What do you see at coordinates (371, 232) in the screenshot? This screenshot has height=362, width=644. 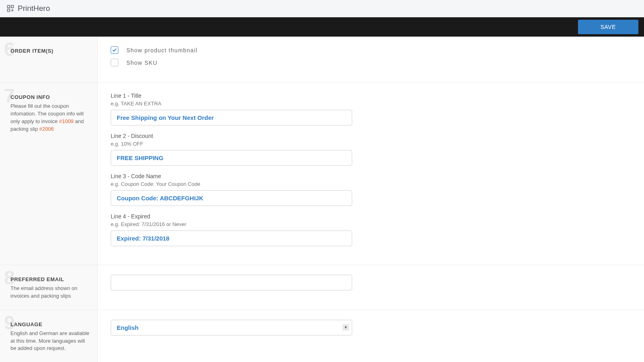 I see `field-line4: Line 4 - Expired e.g. Expired: 7/31/2016…` at bounding box center [371, 232].